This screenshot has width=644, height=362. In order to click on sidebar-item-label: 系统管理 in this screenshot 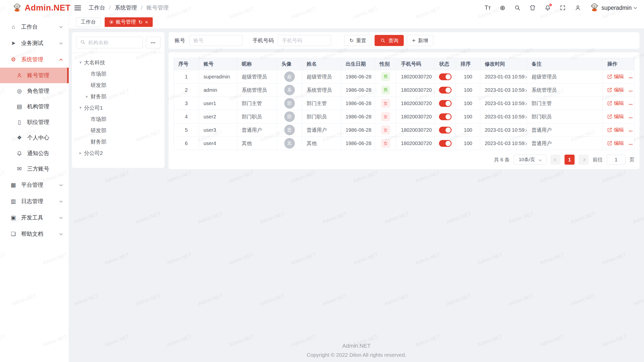, I will do `click(41, 60)`.